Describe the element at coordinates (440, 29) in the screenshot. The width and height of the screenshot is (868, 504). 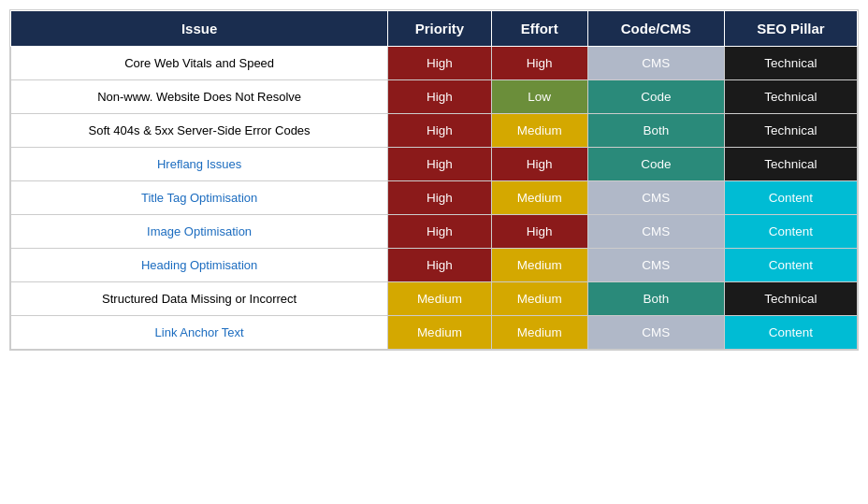
I see `col-priority: Priority` at that location.